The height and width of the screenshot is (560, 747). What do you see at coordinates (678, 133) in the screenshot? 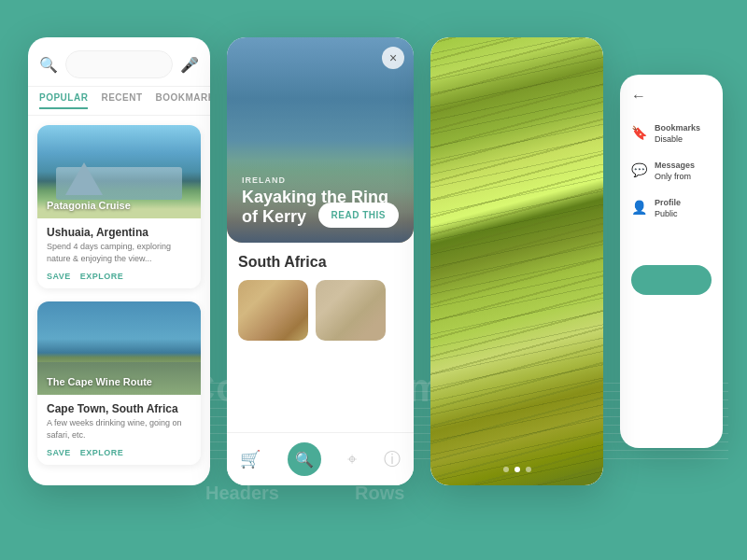
I see `bookmarks-content: Bookmarks Disable` at bounding box center [678, 133].